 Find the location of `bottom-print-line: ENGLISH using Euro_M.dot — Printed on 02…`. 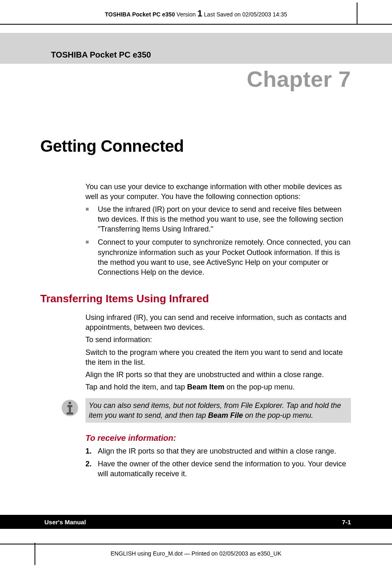

bottom-print-line: ENGLISH using Euro_M.dot — Printed on 02… is located at coordinates (196, 554).